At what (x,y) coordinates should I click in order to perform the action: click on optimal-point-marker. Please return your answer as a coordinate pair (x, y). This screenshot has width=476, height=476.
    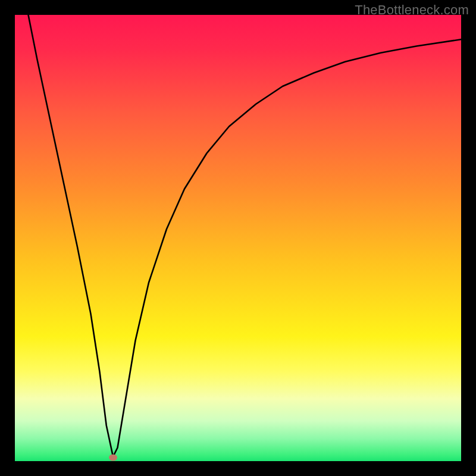
    Looking at the image, I should click on (113, 458).